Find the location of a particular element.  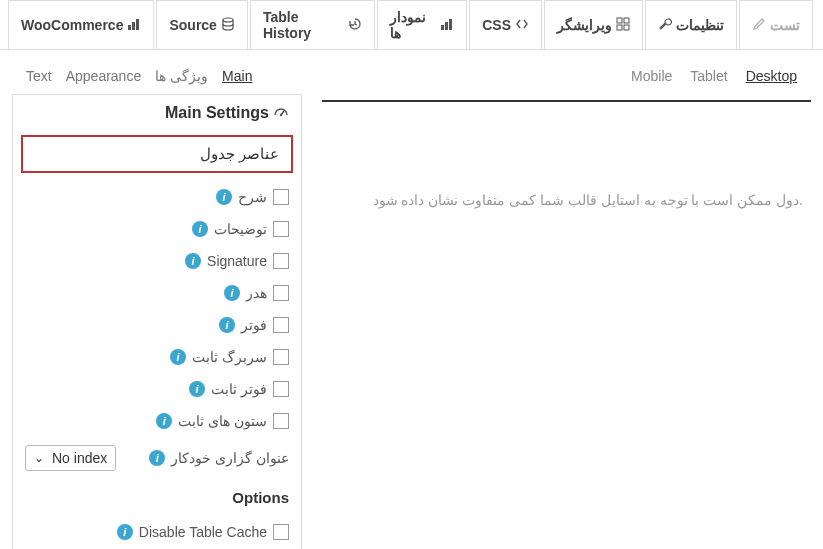

auto-index-select: ⌄ No index is located at coordinates (70, 458).